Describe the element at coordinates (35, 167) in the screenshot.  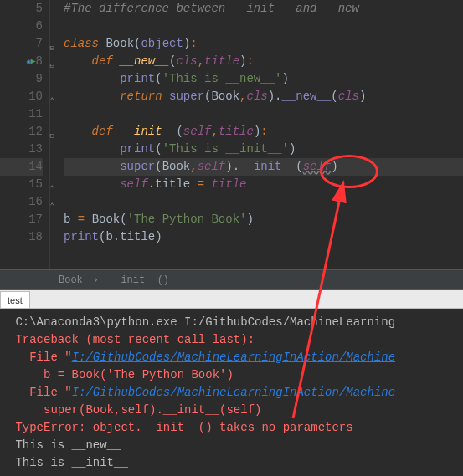
I see `line-num: 14` at that location.